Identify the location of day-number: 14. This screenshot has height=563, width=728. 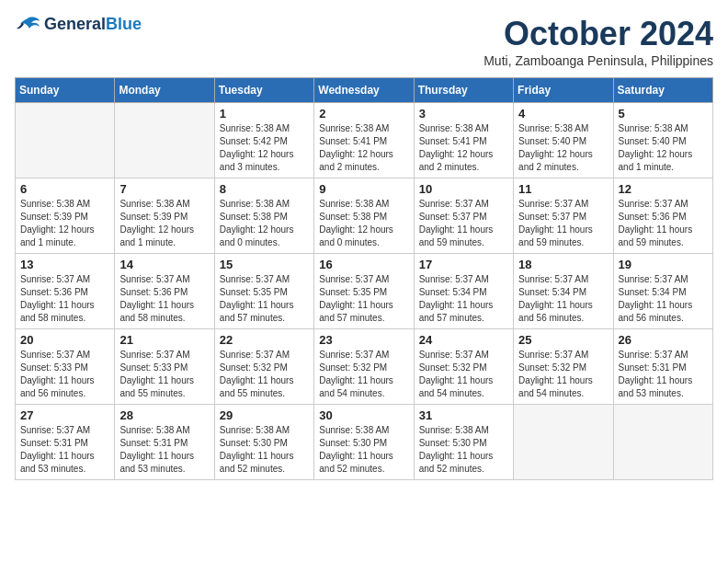
(164, 265).